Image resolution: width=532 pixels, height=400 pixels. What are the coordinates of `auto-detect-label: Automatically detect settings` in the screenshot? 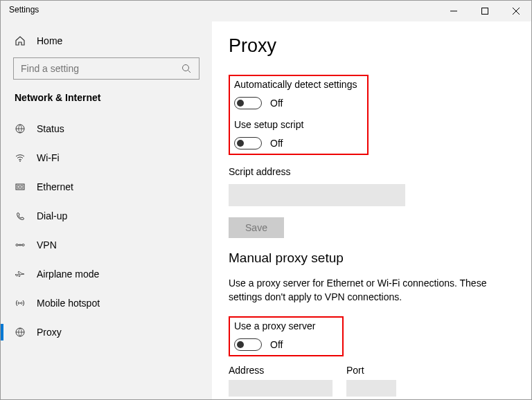 It's located at (299, 84).